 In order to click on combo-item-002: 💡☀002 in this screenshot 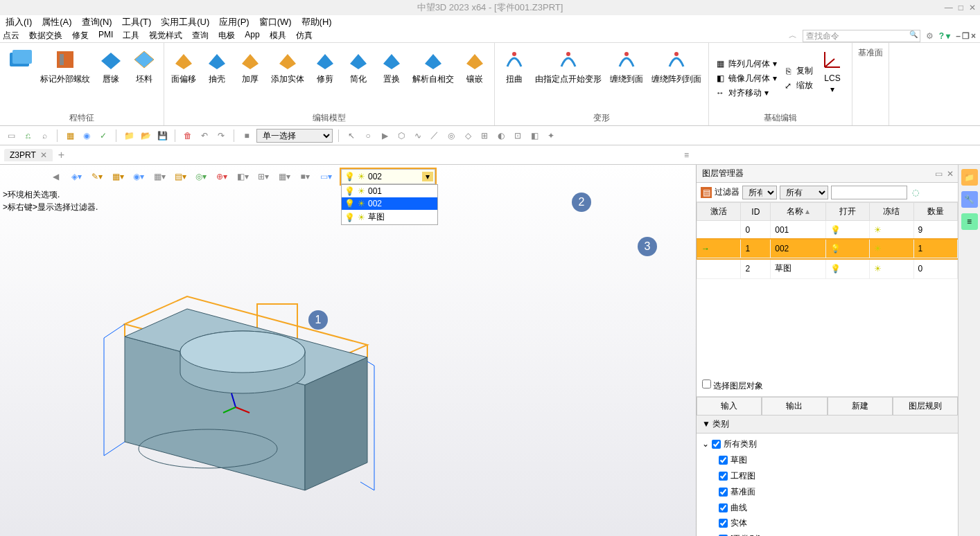, I will do `click(390, 204)`.